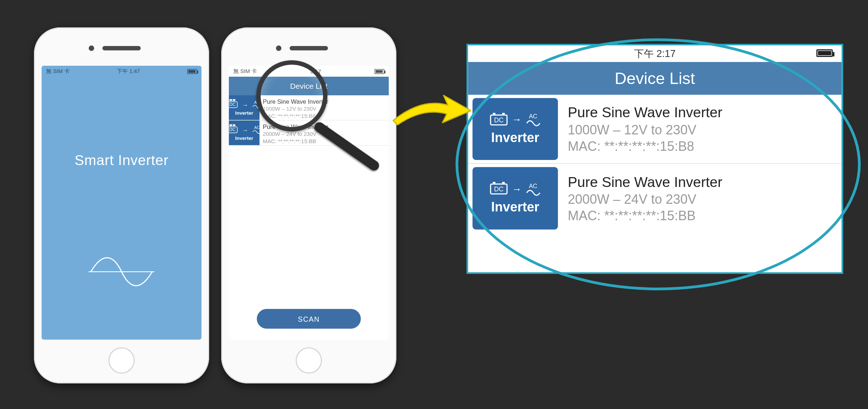 The height and width of the screenshot is (409, 868). Describe the element at coordinates (655, 78) in the screenshot. I see `nav-title: Device List` at that location.